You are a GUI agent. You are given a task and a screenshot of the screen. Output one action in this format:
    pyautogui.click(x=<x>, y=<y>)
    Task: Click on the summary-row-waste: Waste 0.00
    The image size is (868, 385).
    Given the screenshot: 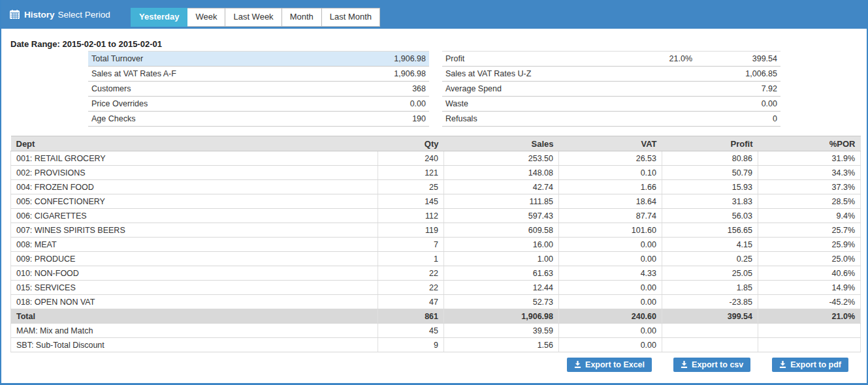 What is the action you would take?
    pyautogui.click(x=611, y=104)
    